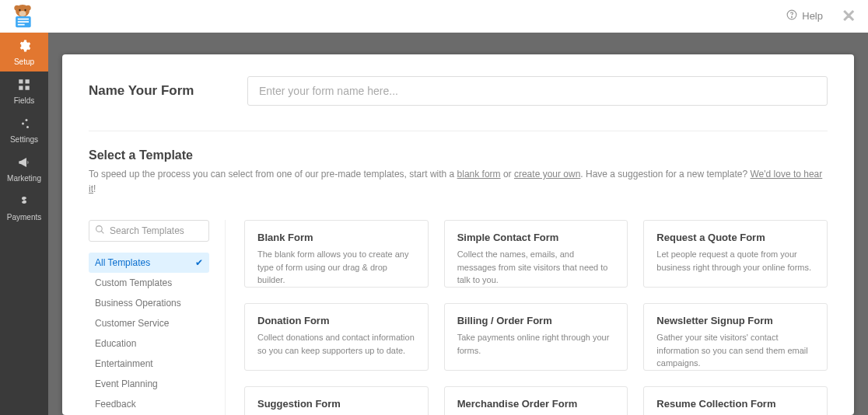  I want to click on template-card: Billing / Order Form Take payments onlin…, so click(537, 337).